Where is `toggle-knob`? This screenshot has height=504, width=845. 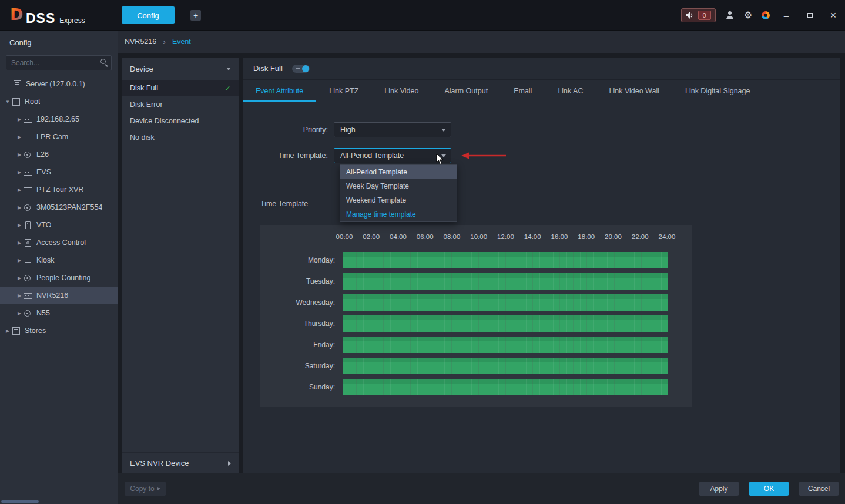 toggle-knob is located at coordinates (306, 69).